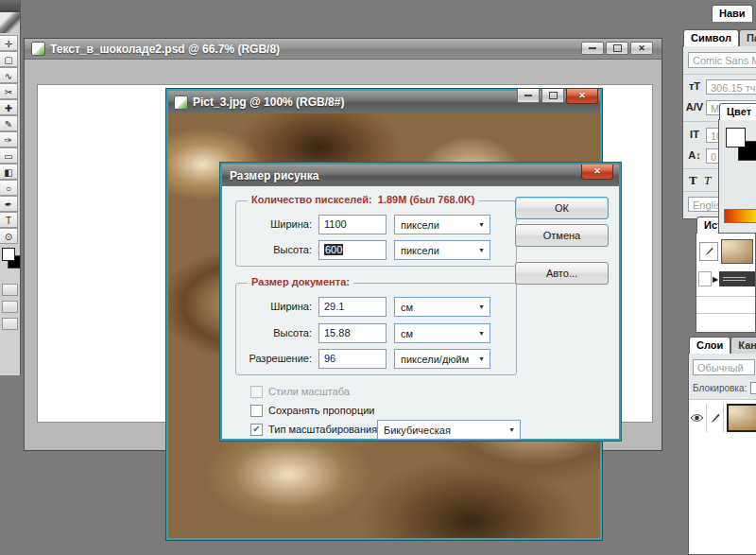 The height and width of the screenshot is (555, 756). Describe the element at coordinates (722, 418) in the screenshot. I see `layer-row` at that location.